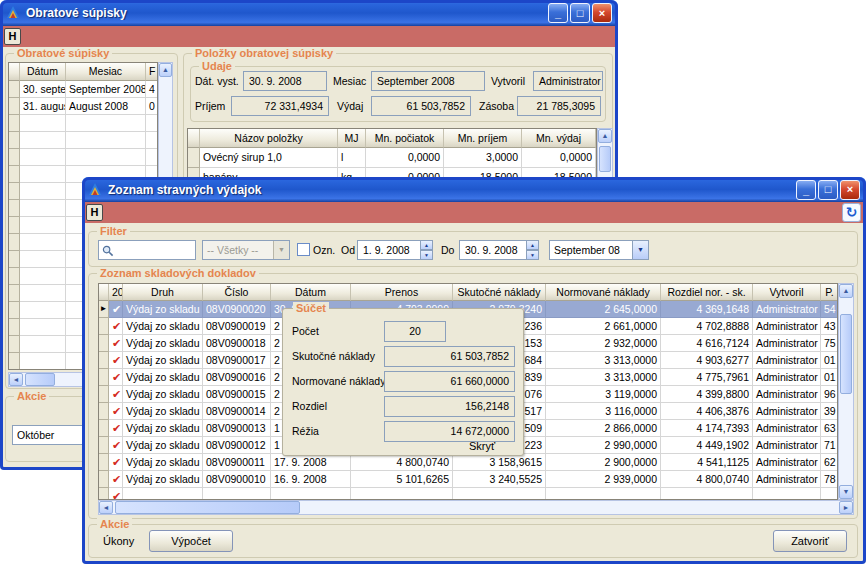 The width and height of the screenshot is (866, 564). Describe the element at coordinates (237, 292) in the screenshot. I see `column-header: Číslo` at that location.